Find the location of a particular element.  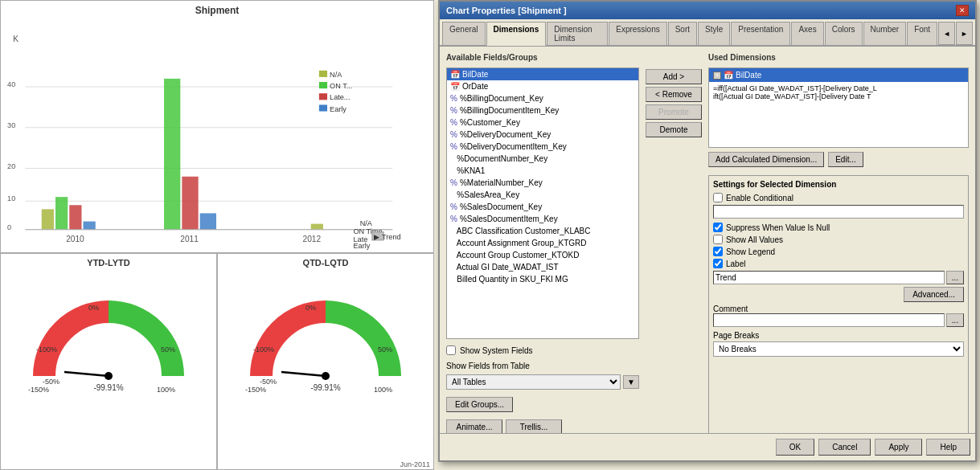

field-OrDate: 📅 OrDate is located at coordinates (543, 87).